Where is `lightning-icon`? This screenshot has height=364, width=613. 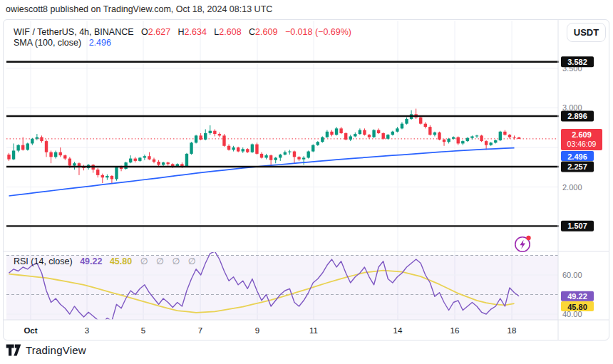 lightning-icon is located at coordinates (523, 244).